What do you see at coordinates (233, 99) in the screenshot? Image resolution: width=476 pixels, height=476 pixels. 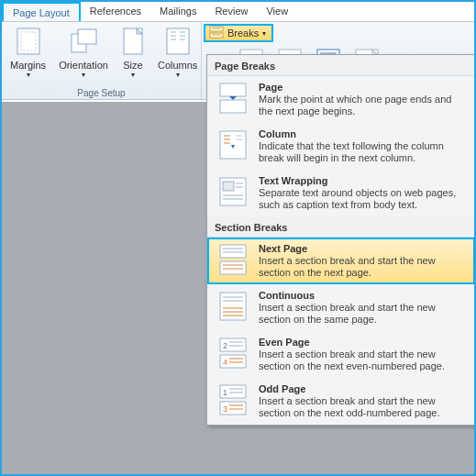 I see `page-break-icon` at bounding box center [233, 99].